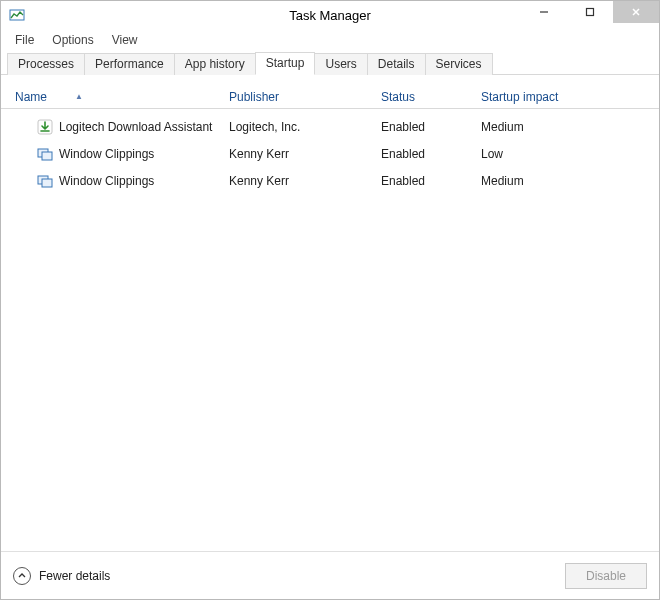  I want to click on menu-options: Options, so click(72, 40).